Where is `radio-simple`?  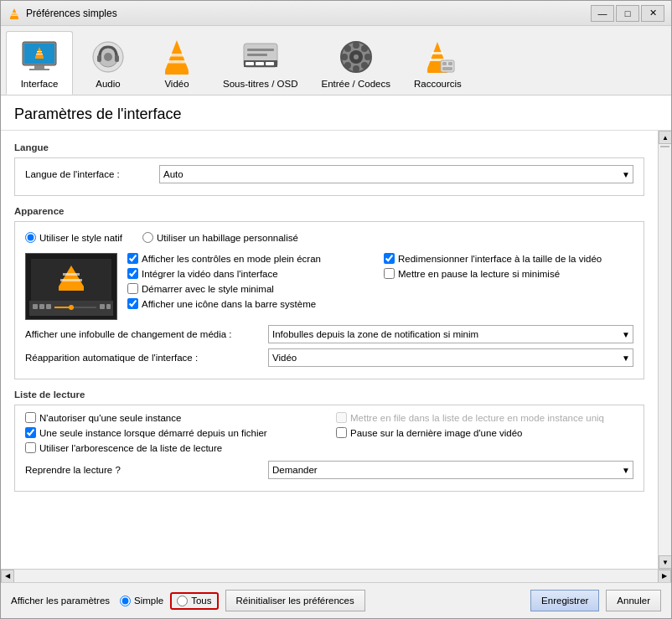 radio-simple is located at coordinates (126, 601).